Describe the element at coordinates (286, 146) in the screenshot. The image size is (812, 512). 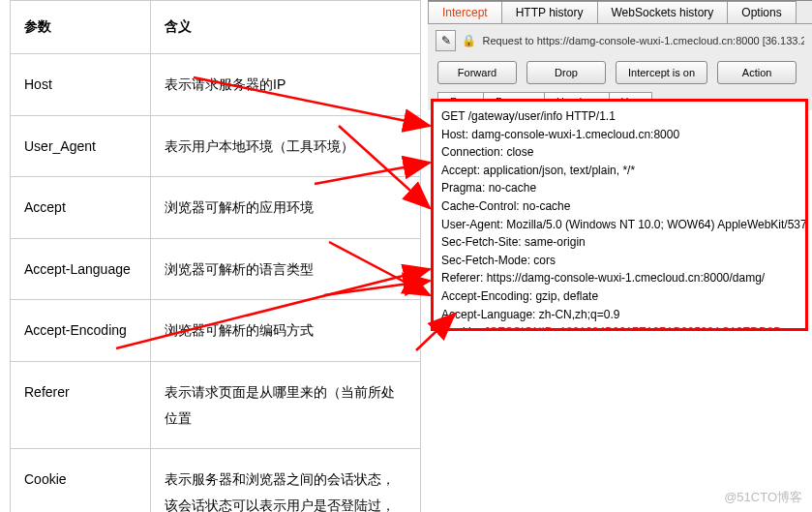
I see `cell-meaning: 表示用户本地环境（工具环境）` at that location.